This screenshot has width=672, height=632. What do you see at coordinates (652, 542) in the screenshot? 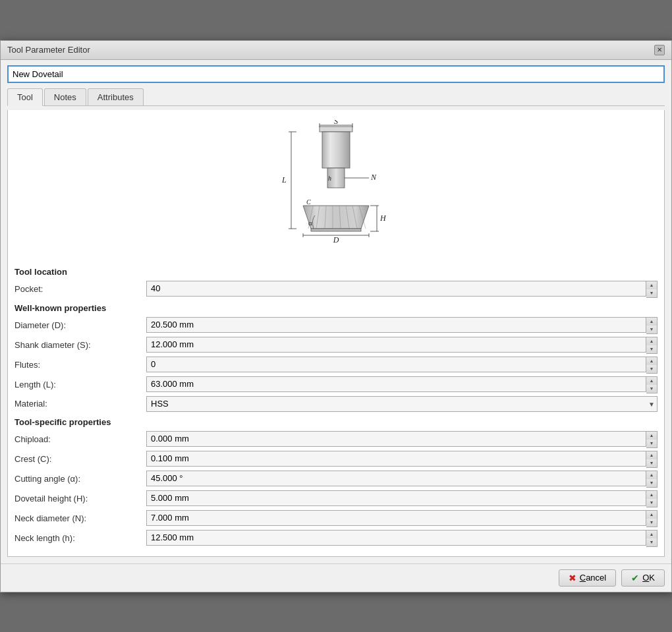
I see `neck-length-spin-down: ▼` at bounding box center [652, 542].